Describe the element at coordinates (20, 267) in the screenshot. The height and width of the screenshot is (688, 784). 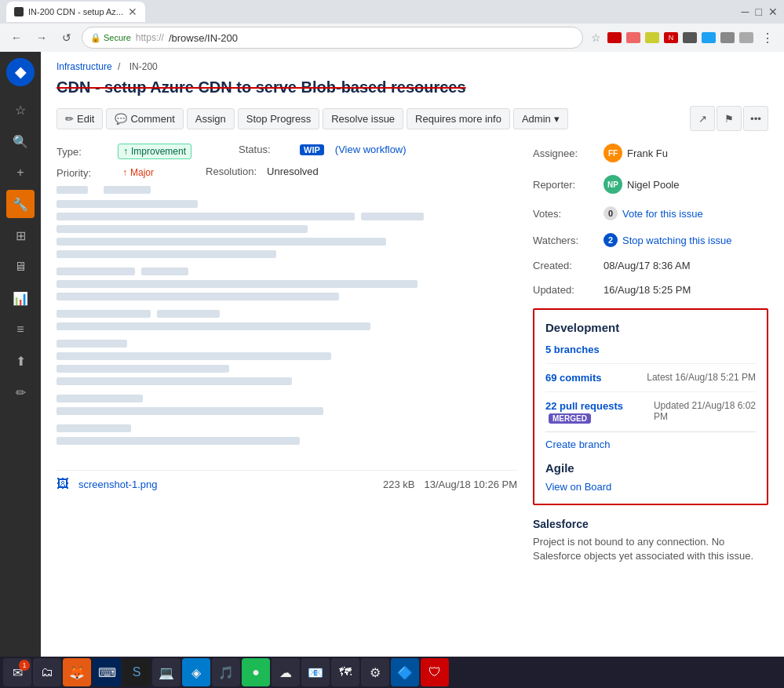
I see `sidebar-item-screen: 🖥` at that location.